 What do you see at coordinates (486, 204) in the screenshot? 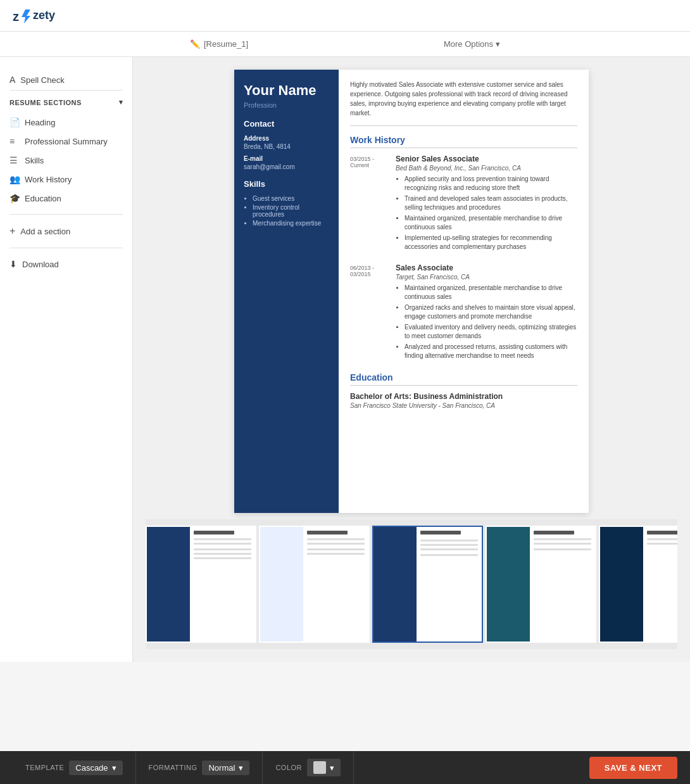
I see `work-details-1: Senior Sales Associate Bed Bath & Beyond…` at bounding box center [486, 204].